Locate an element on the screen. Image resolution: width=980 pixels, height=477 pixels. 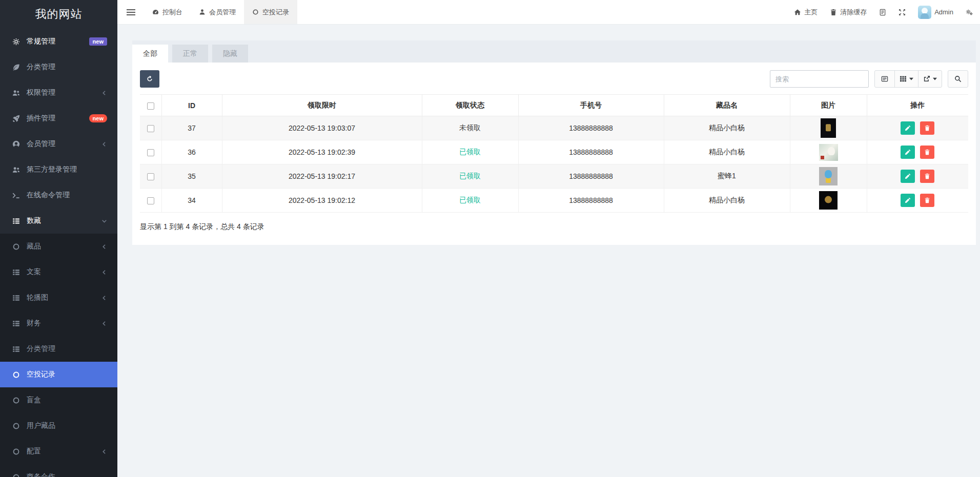
sidebar-item-nft: 数藏 is located at coordinates (58, 221).